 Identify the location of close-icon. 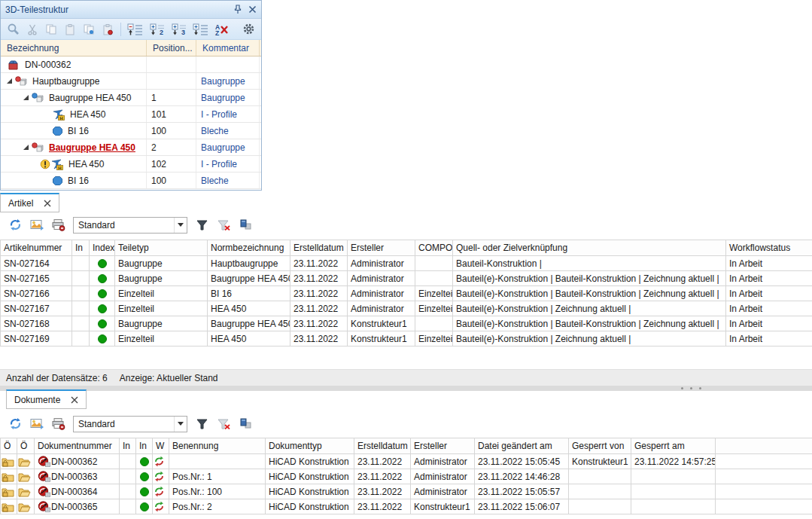
(253, 9).